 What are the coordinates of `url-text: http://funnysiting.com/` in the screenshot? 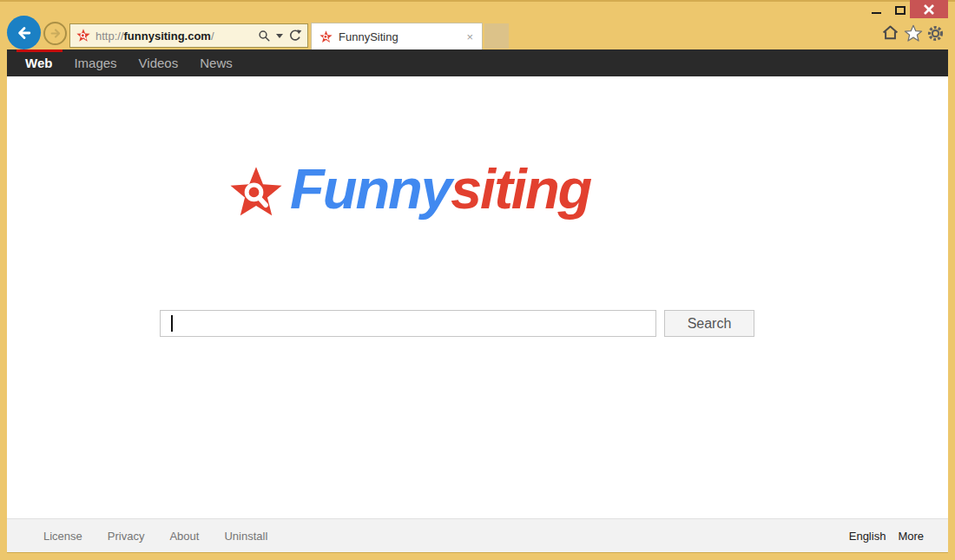 It's located at (177, 36).